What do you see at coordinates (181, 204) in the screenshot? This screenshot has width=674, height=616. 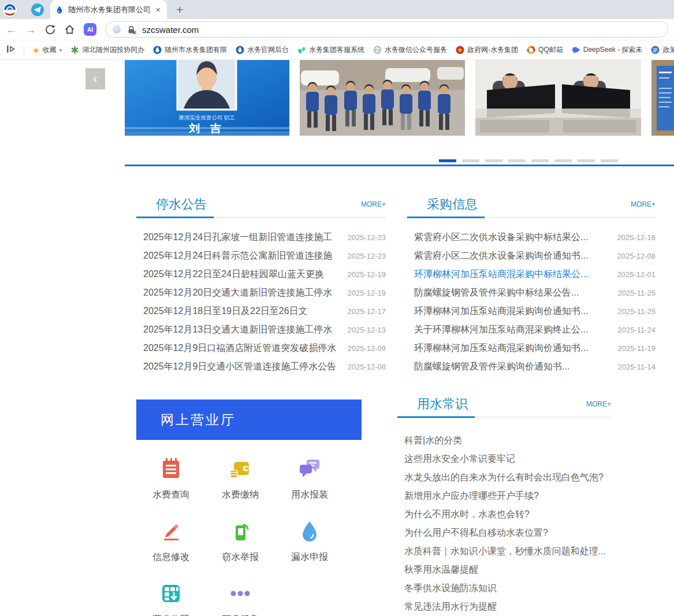 I see `outage-section-title: 停水公告` at bounding box center [181, 204].